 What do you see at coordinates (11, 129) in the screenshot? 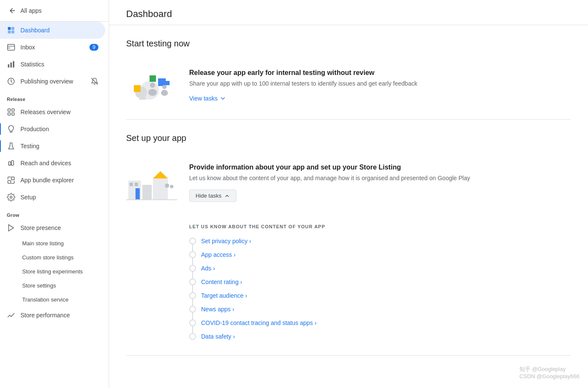
I see `production-icon` at bounding box center [11, 129].